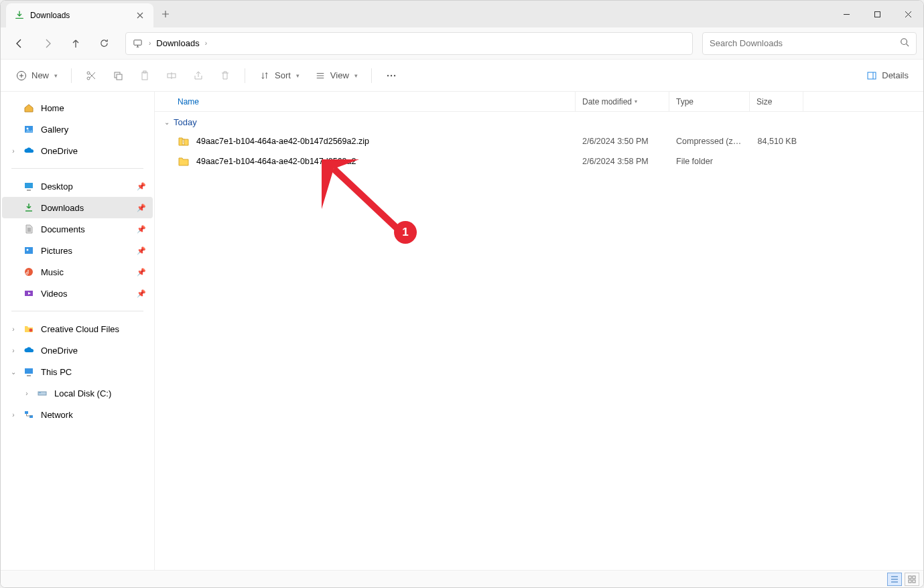 The width and height of the screenshot is (924, 588). I want to click on file-date: 2/6/2024 3:50 PM, so click(622, 141).